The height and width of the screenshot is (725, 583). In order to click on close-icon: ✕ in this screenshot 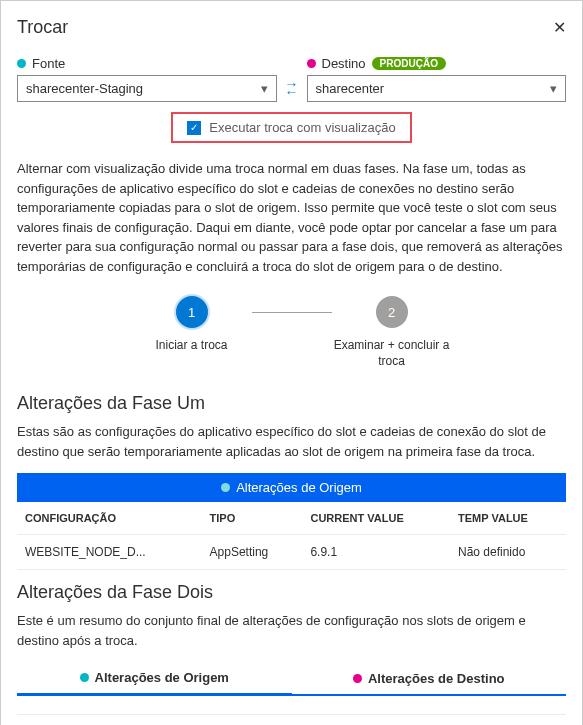, I will do `click(560, 28)`.